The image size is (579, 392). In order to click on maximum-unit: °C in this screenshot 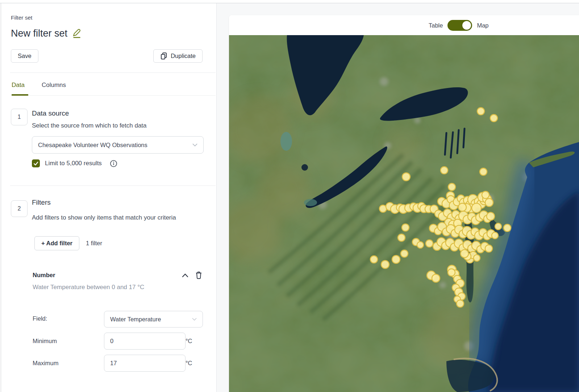, I will do `click(189, 363)`.